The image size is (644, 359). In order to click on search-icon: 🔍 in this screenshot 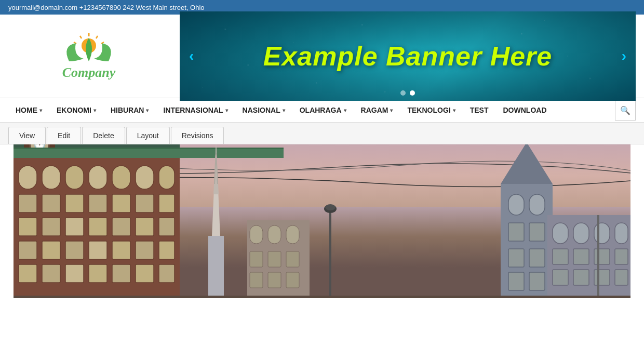, I will do `click(625, 110)`.